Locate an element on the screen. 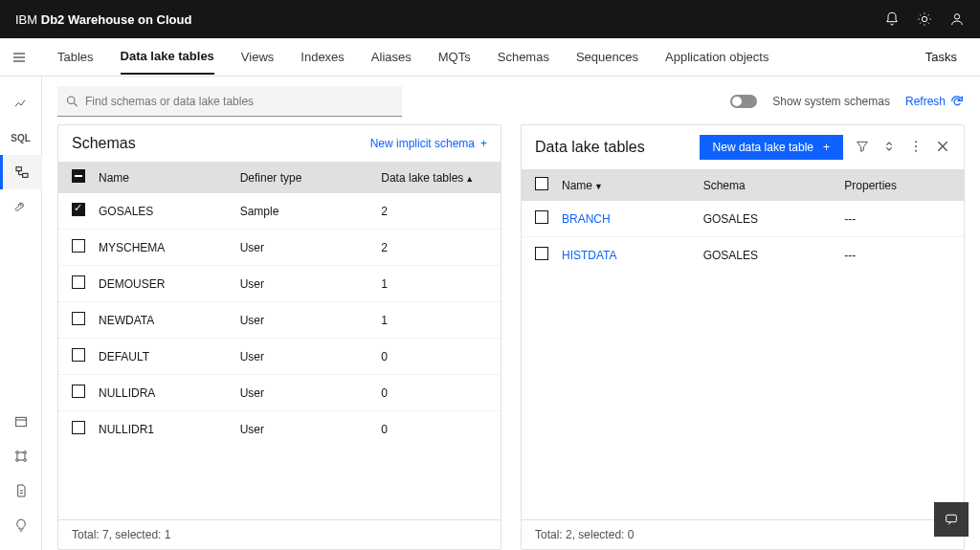 This screenshot has height=550, width=980. dltables-col-schema: Schema is located at coordinates (774, 186).